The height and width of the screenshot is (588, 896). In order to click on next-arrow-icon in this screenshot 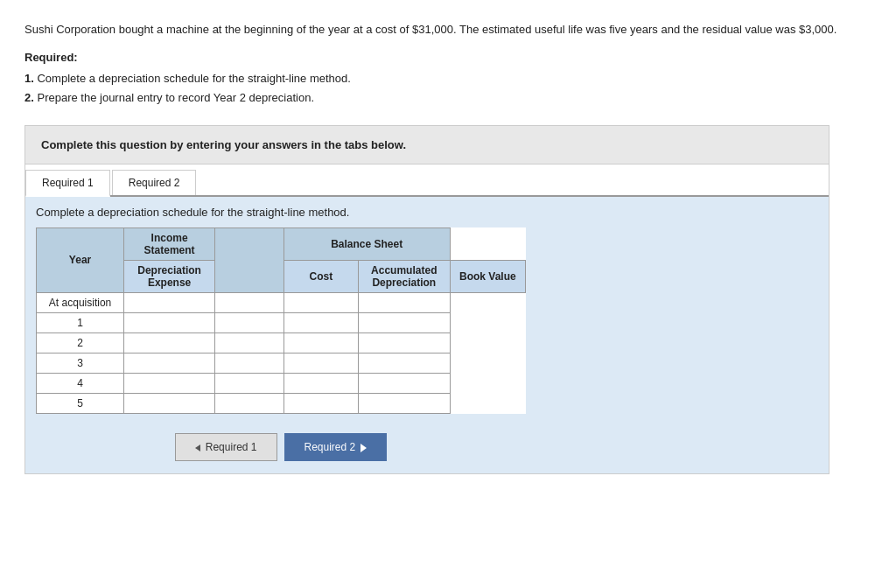, I will do `click(364, 448)`.